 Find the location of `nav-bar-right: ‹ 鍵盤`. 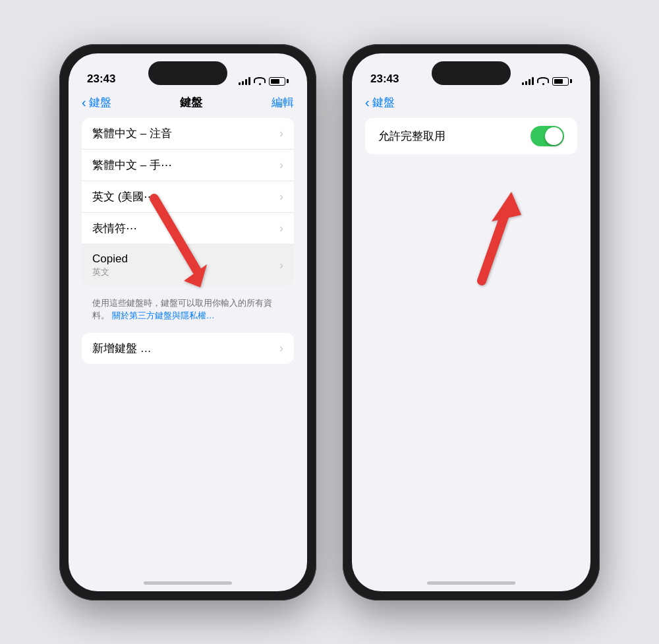

nav-bar-right: ‹ 鍵盤 is located at coordinates (471, 105).